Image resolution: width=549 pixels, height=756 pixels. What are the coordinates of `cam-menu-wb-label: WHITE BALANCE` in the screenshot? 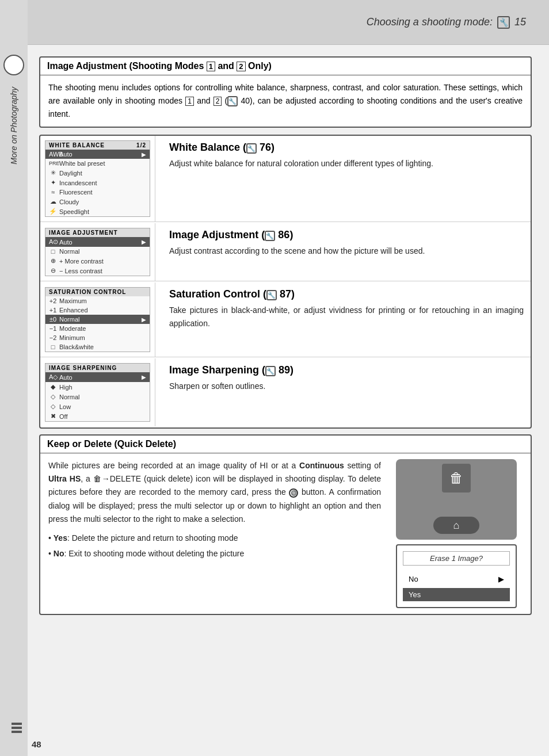 It's located at (77, 145).